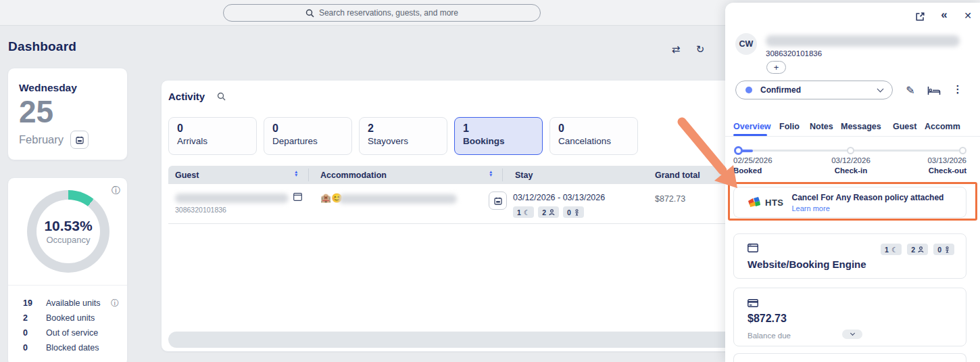 This screenshot has width=980, height=362. I want to click on stat-label: Out of service, so click(82, 333).